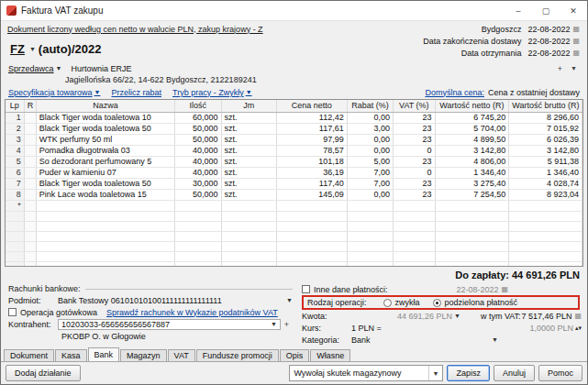  What do you see at coordinates (294, 205) in the screenshot?
I see `table-row: *` at bounding box center [294, 205].